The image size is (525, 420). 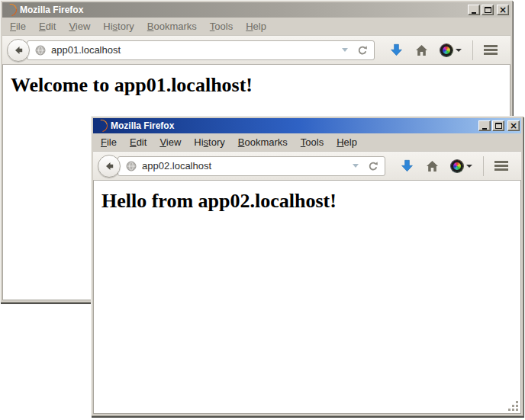 What do you see at coordinates (307, 166) in the screenshot?
I see `navigation-toolbar: app02.localhost` at bounding box center [307, 166].